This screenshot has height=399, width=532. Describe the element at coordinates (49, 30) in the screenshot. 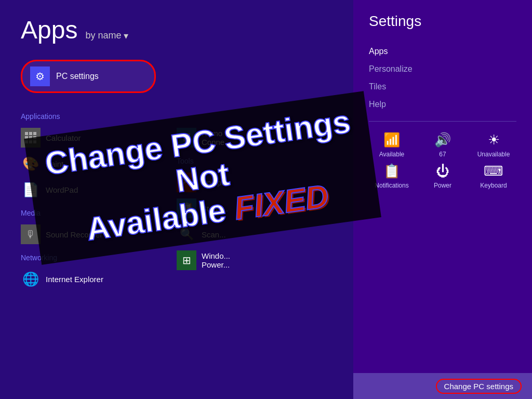

I see `apps-title: Apps` at that location.